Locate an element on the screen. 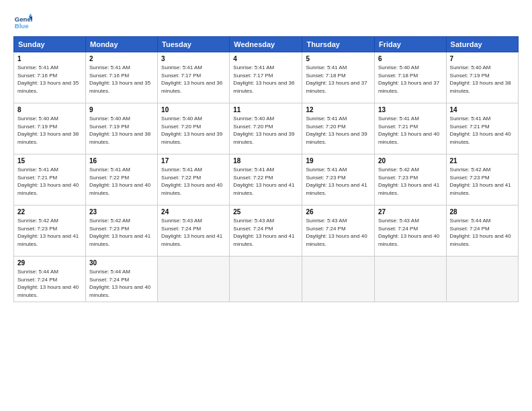 Image resolution: width=532 pixels, height=411 pixels. calendar-cell: 22Sunrise: 5:42 AMSunset: 7:23 PMDayligh… is located at coordinates (50, 231).